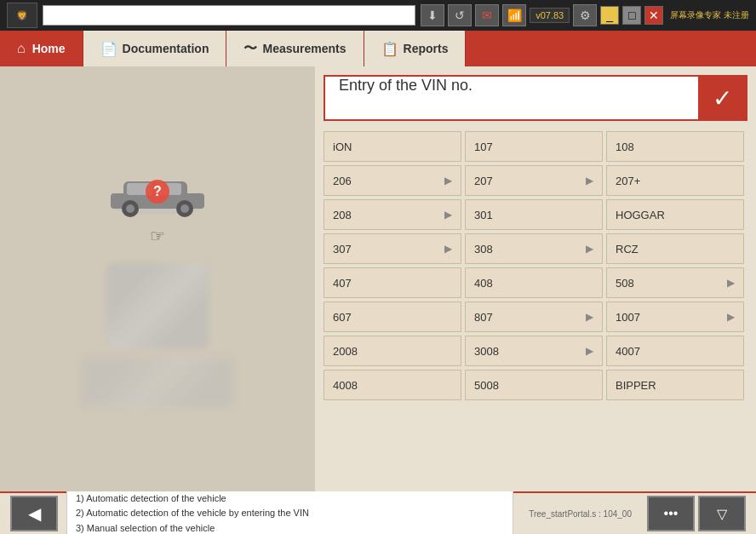  Describe the element at coordinates (628, 317) in the screenshot. I see `model-label: 1007` at that location.